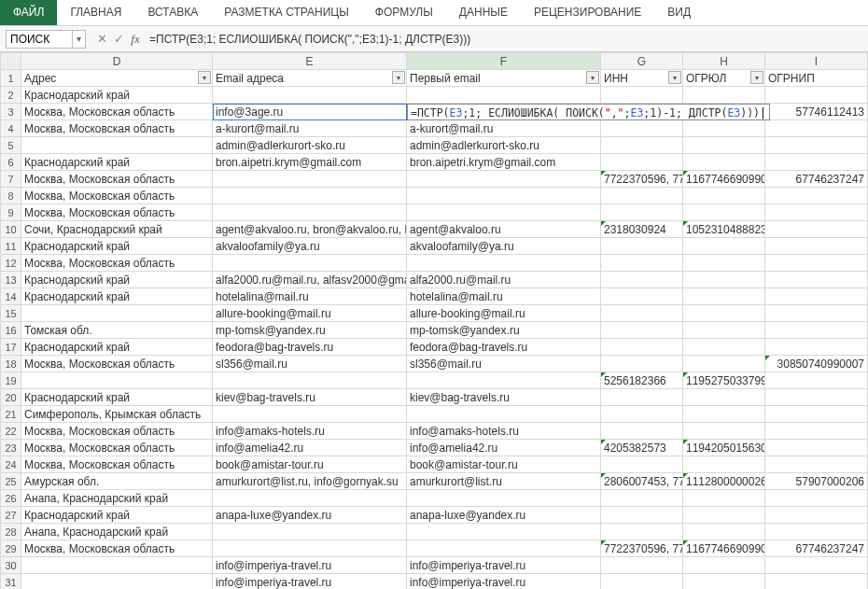 Image resolution: width=868 pixels, height=589 pixels. What do you see at coordinates (310, 246) in the screenshot?
I see `cell-E11: akvaloofamily@ya.ru` at bounding box center [310, 246].